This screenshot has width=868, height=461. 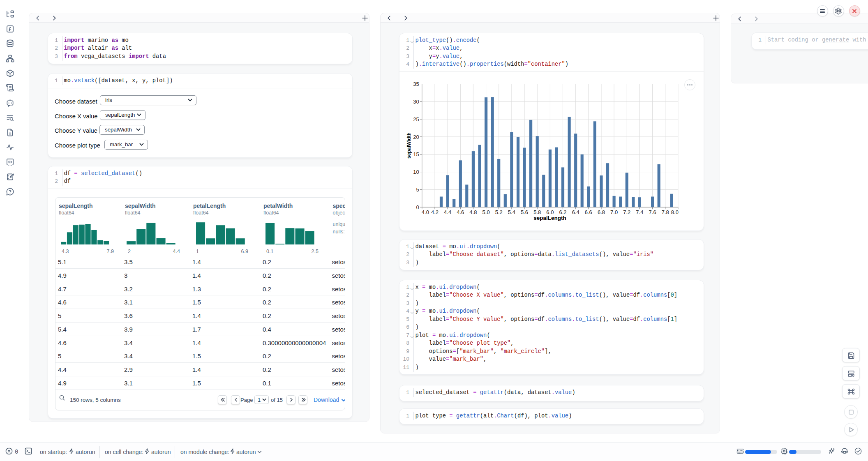 What do you see at coordinates (589, 212) in the screenshot?
I see `svg-text: 6.6` at bounding box center [589, 212].